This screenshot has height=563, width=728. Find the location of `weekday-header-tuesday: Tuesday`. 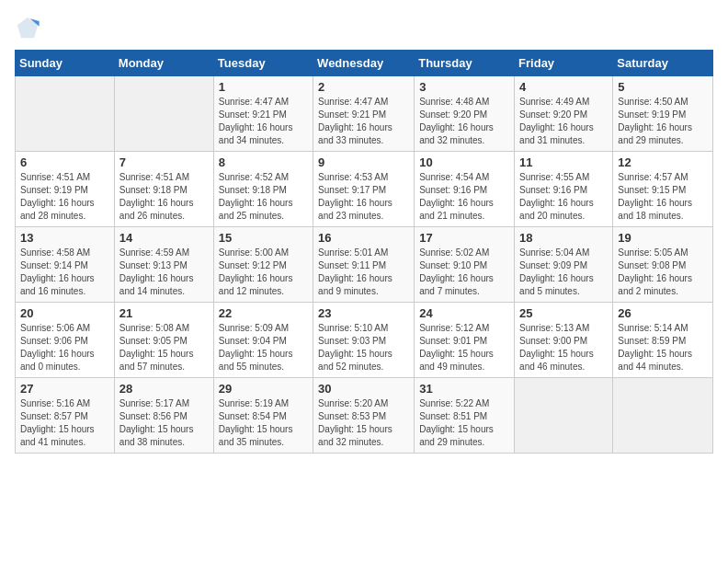

weekday-header-tuesday: Tuesday is located at coordinates (263, 63).